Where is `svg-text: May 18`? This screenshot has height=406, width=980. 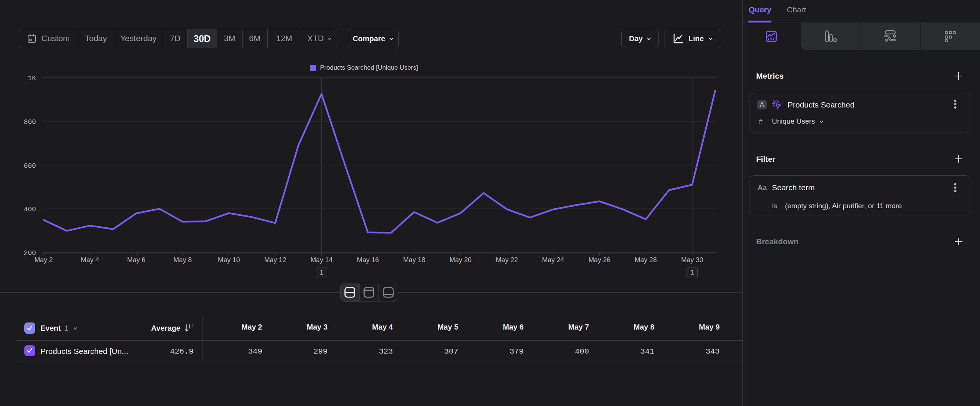 svg-text: May 18 is located at coordinates (414, 260).